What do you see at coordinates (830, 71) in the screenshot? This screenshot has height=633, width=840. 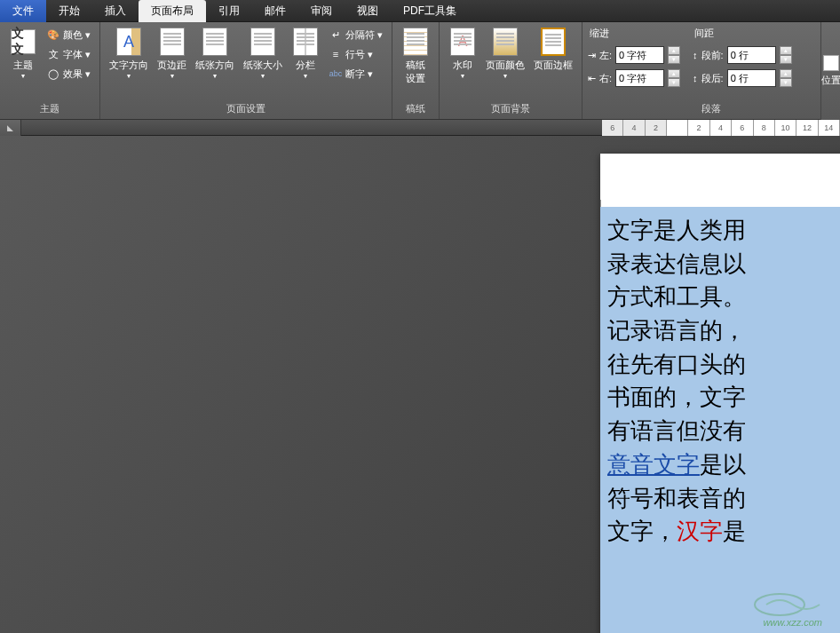 I see `group-arrange-partial: 位置` at bounding box center [830, 71].